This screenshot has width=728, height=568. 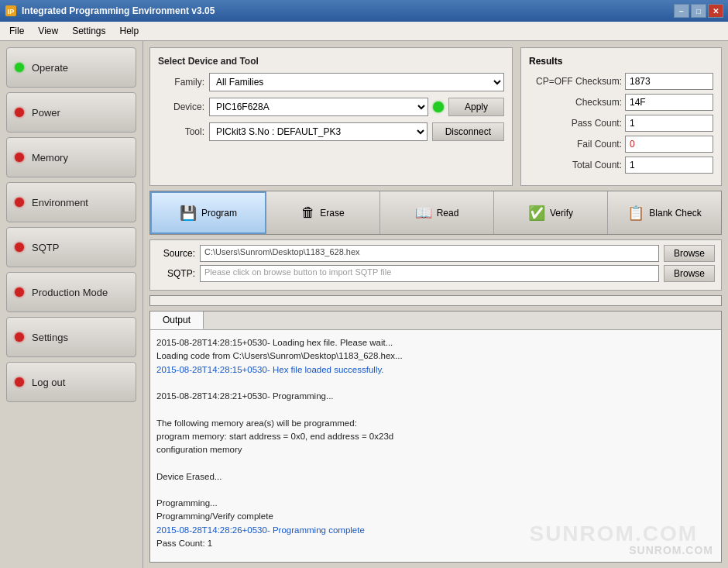 What do you see at coordinates (181, 82) in the screenshot?
I see `family-label: Family:` at bounding box center [181, 82].